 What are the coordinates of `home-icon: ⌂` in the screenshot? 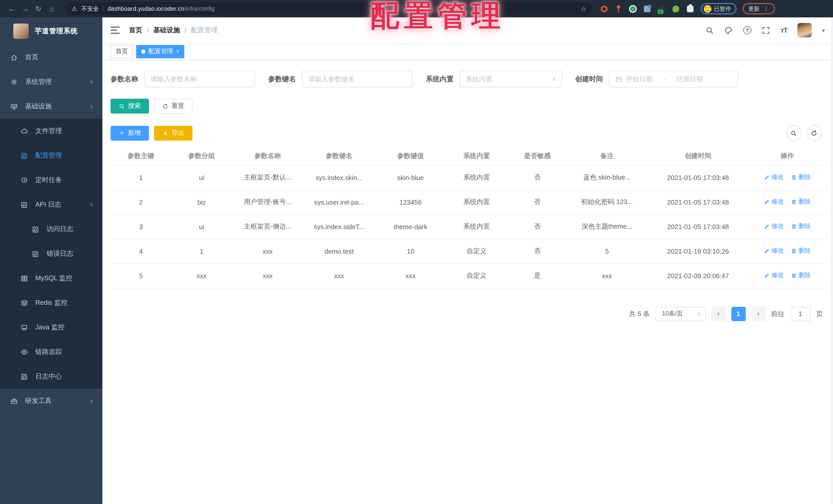 It's located at (52, 9).